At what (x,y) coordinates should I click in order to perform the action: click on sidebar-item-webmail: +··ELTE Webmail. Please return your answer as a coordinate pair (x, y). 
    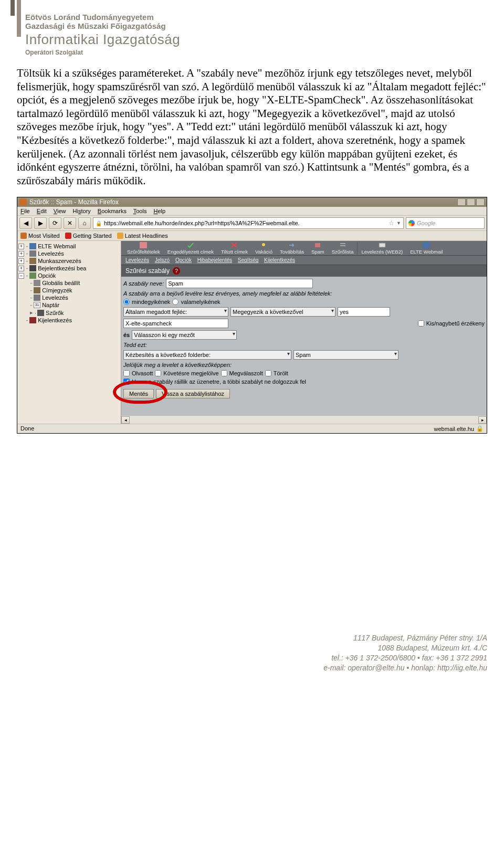
    Looking at the image, I should click on (69, 246).